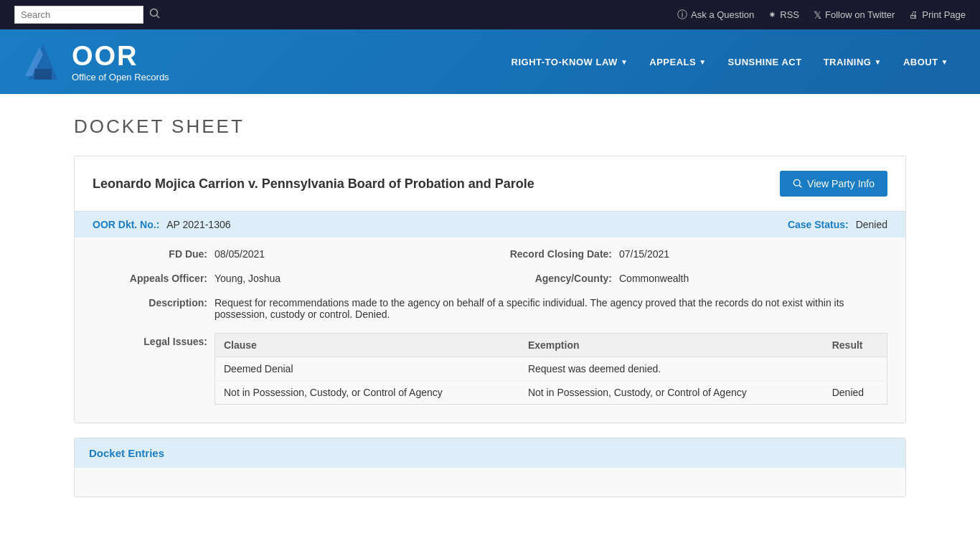 This screenshot has width=980, height=551. I want to click on print-label: Print Page, so click(944, 14).